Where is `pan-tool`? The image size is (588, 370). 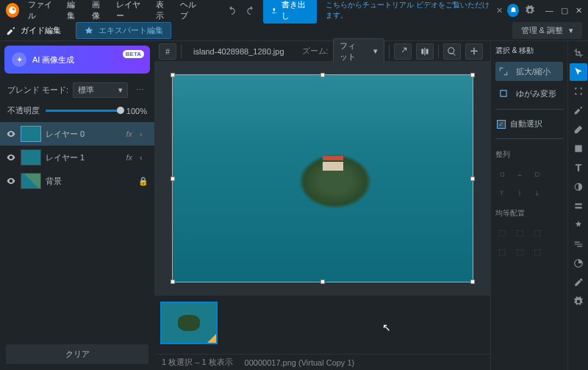 pan-tool is located at coordinates (474, 51).